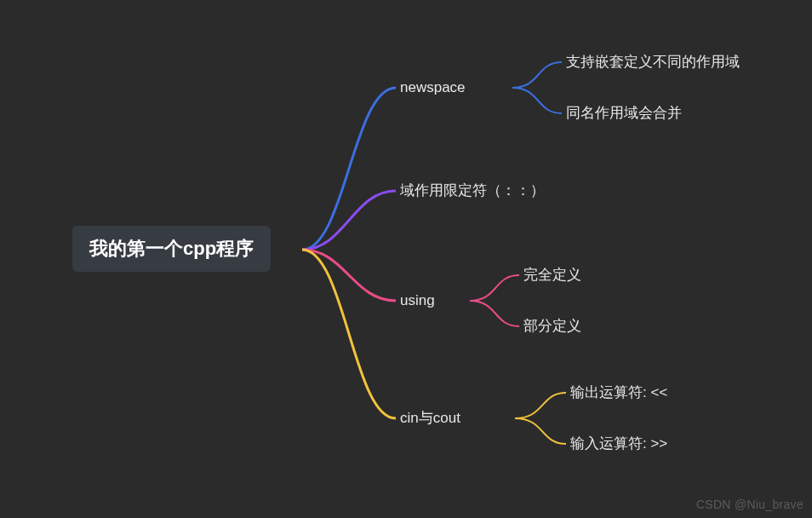 The height and width of the screenshot is (518, 812). What do you see at coordinates (172, 249) in the screenshot?
I see `mindmap-root: 我的第一个cpp程序` at bounding box center [172, 249].